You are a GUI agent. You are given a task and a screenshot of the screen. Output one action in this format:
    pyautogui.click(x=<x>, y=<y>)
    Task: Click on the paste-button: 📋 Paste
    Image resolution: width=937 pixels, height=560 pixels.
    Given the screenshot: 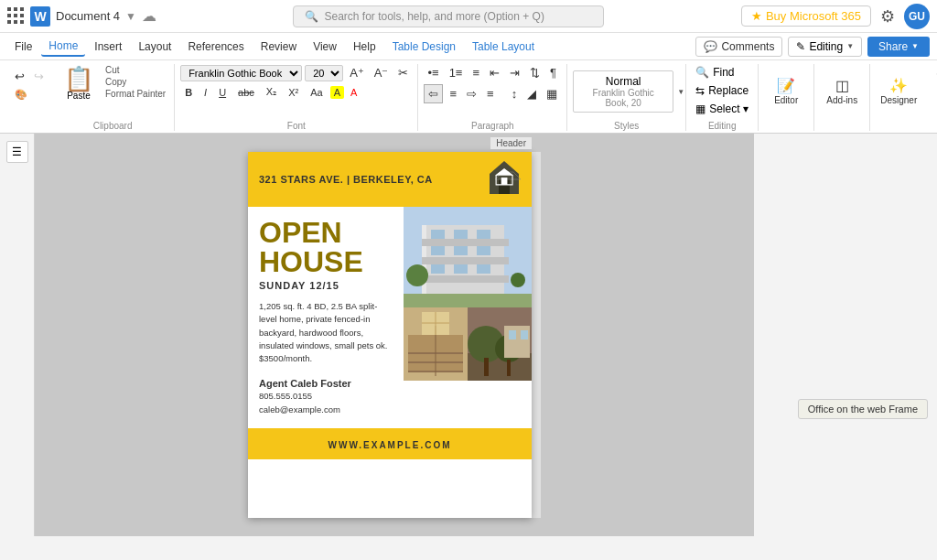 What is the action you would take?
    pyautogui.click(x=79, y=84)
    